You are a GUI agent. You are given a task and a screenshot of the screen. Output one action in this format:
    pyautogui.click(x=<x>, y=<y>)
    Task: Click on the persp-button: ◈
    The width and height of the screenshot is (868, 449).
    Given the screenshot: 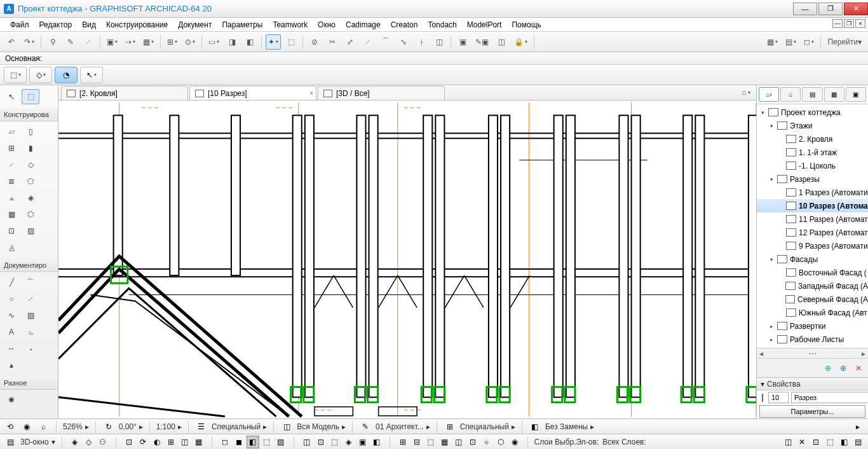 What is the action you would take?
    pyautogui.click(x=75, y=442)
    